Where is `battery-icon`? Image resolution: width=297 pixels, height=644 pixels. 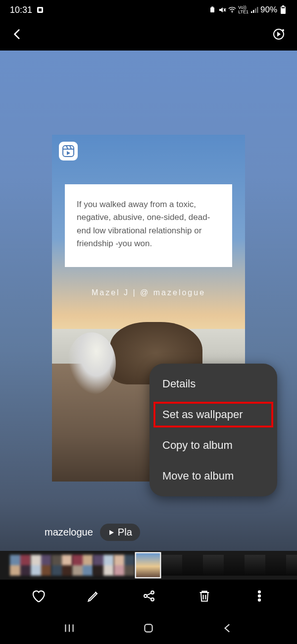
battery-icon is located at coordinates (283, 10).